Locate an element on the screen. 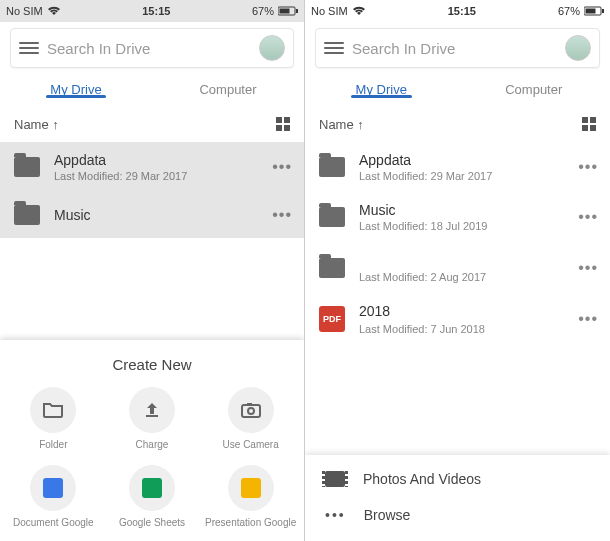 This screenshot has height=541, width=610. create-upload: Charge is located at coordinates (152, 419).